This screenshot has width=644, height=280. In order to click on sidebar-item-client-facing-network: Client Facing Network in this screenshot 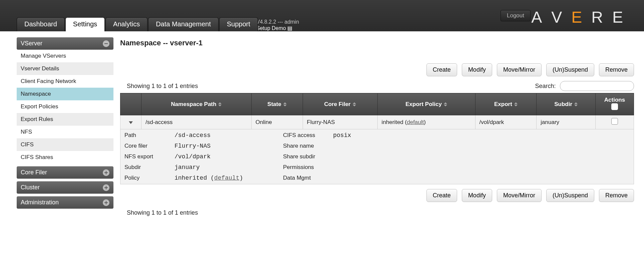, I will do `click(65, 81)`.